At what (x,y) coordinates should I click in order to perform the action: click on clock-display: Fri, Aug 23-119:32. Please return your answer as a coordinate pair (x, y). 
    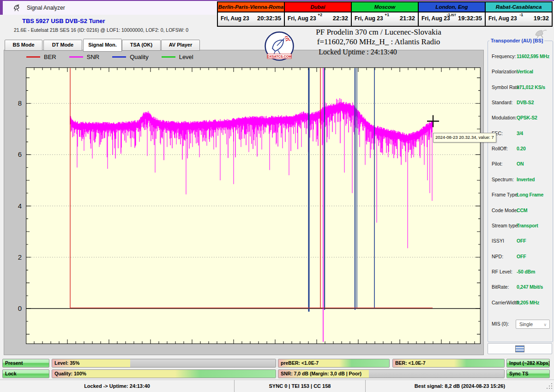
    Looking at the image, I should click on (519, 19).